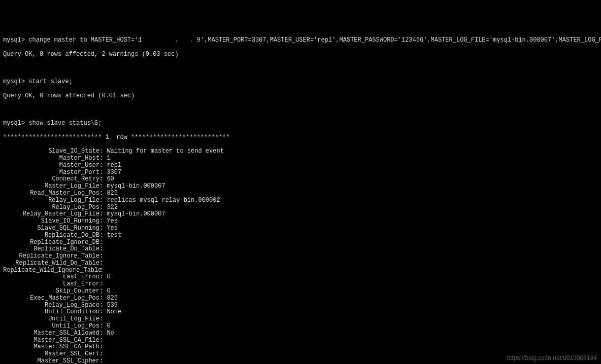 Image resolution: width=601 pixels, height=364 pixels. Describe the element at coordinates (300, 292) in the screenshot. I see `status-row: Skip_Counter: 0` at that location.